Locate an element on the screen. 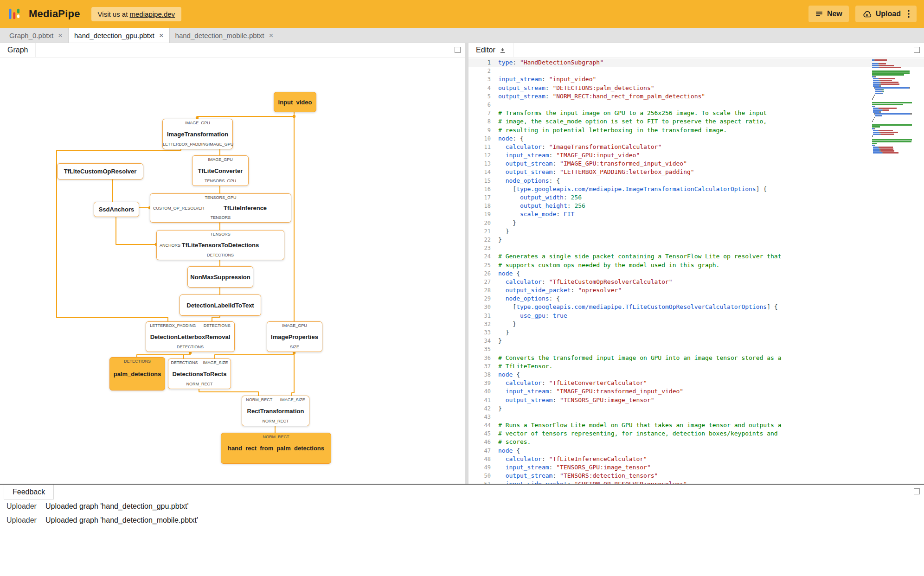 This screenshot has width=924, height=576. visit-us-text: Visit us at is located at coordinates (114, 14).